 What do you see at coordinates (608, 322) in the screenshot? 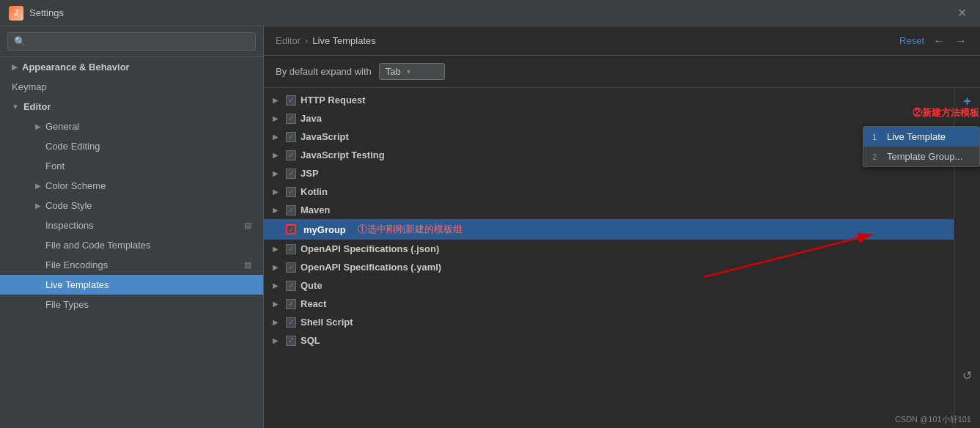
I see `list-item: ▶ ✓ Shell Script` at bounding box center [608, 322].